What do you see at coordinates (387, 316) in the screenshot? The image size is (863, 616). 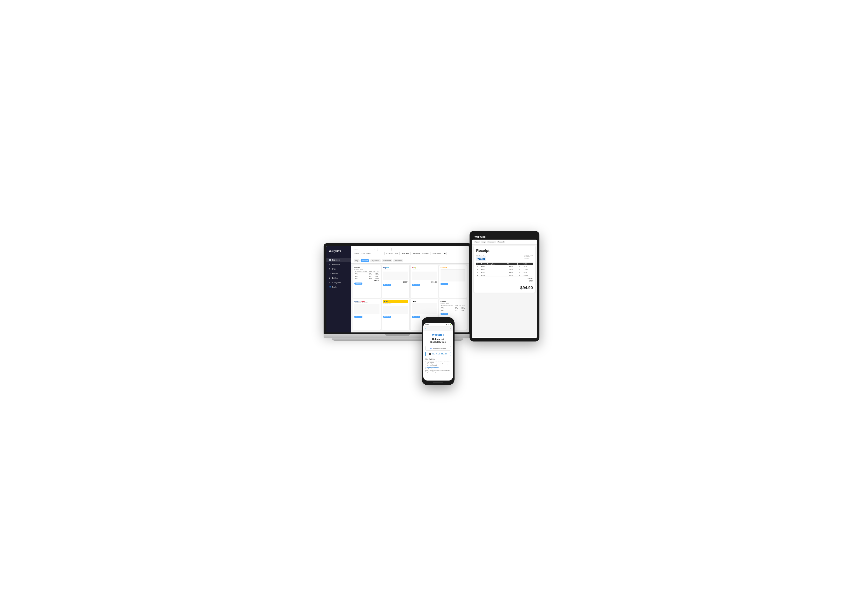 I see `download-button-6: Download` at bounding box center [387, 316].